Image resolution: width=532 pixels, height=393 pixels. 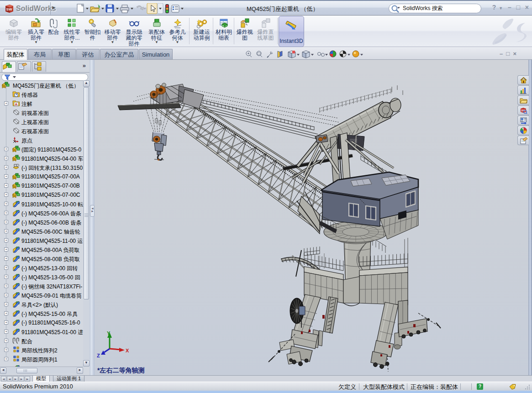 What do you see at coordinates (9, 9) in the screenshot?
I see `svg-text: SW` at bounding box center [9, 9].